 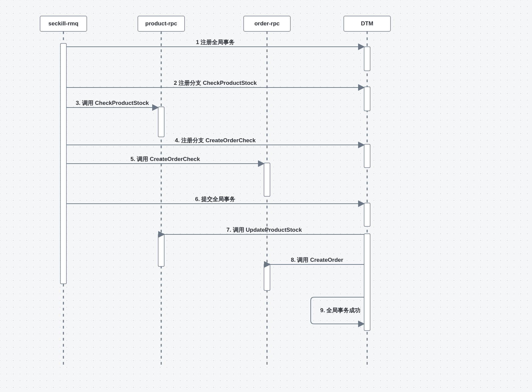 What do you see at coordinates (216, 83) in the screenshot?
I see `message-label-2: 2 注册分支 CheckProductStock` at bounding box center [216, 83].